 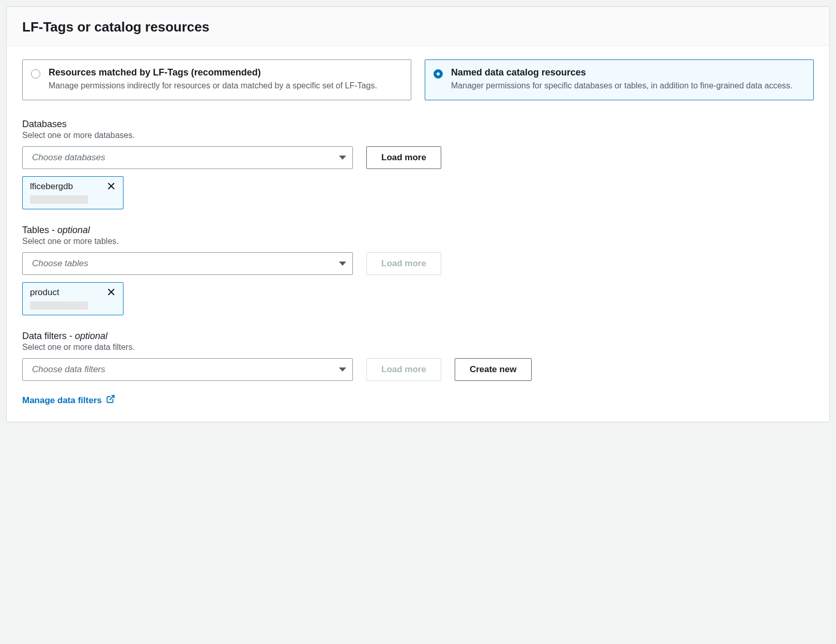 What do you see at coordinates (404, 264) in the screenshot?
I see `tables-load-more-button: Load more` at bounding box center [404, 264].